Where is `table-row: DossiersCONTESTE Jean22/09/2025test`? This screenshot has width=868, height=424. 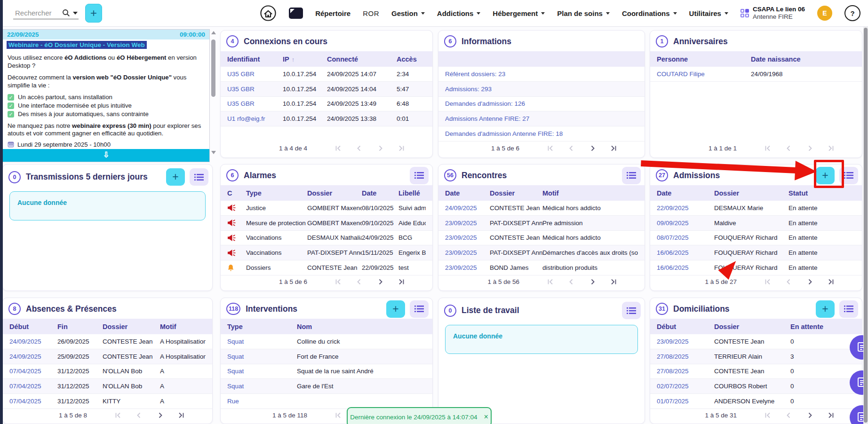 table-row: DossiersCONTESTE Jean22/09/2025test is located at coordinates (326, 268).